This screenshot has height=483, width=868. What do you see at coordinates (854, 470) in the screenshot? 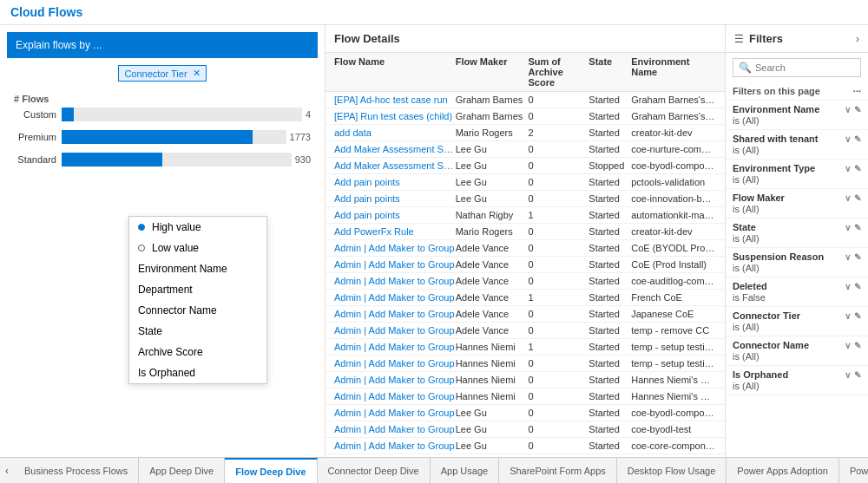
I see `tab-power: Power` at bounding box center [854, 470].